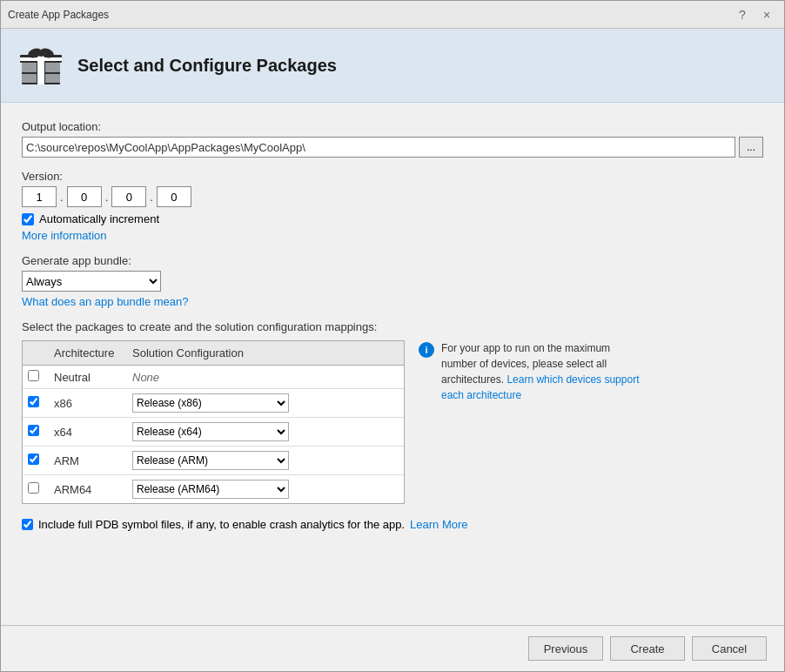  Describe the element at coordinates (213, 432) in the screenshot. I see `table-row: x64 Release (x64)` at that location.